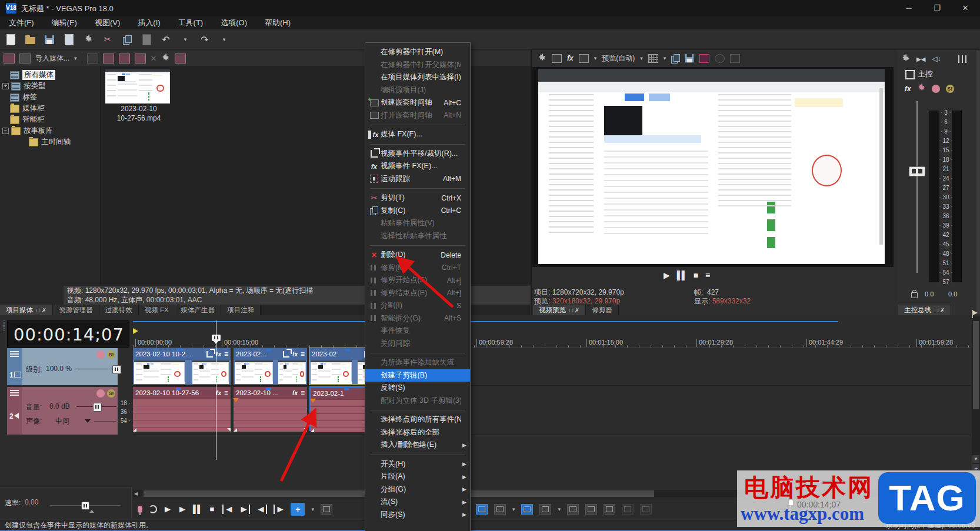  What do you see at coordinates (559, 310) in the screenshot?
I see `preview-tab-0: 视频预览□ ✗` at bounding box center [559, 310].